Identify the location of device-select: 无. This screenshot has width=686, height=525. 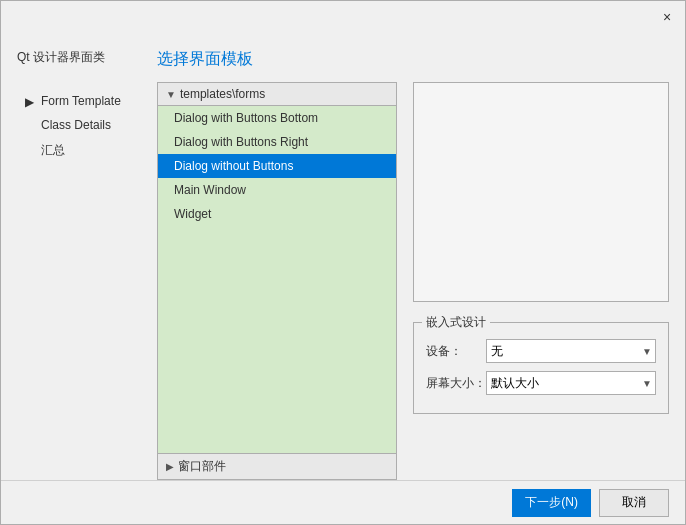
(571, 351).